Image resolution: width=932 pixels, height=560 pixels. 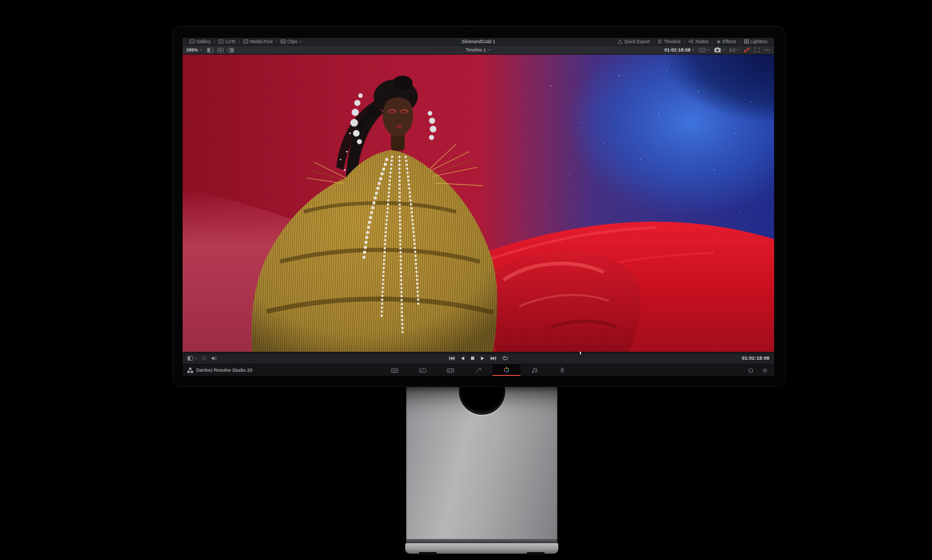 I want to click on monitor-stand-base, so click(x=482, y=548).